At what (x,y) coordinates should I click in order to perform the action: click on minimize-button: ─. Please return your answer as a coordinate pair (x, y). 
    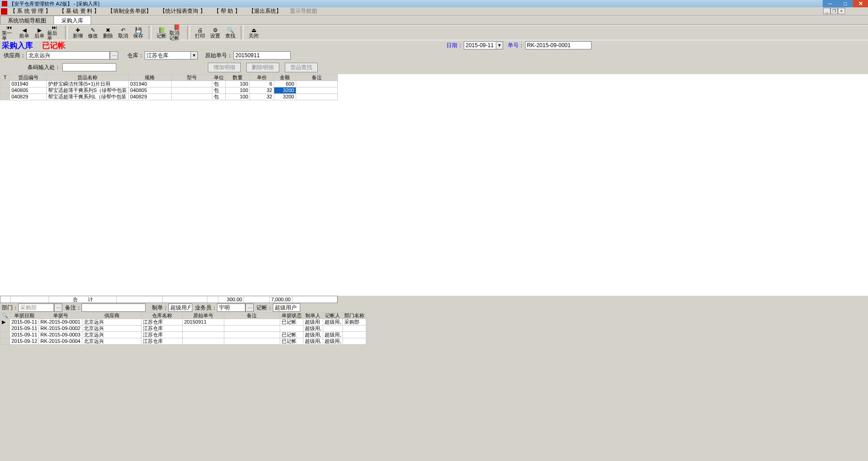
    Looking at the image, I should click on (830, 4).